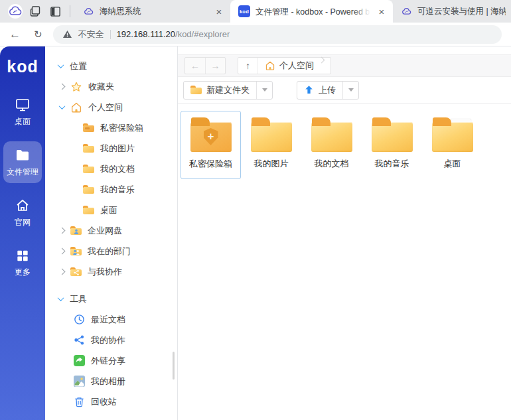 The height and width of the screenshot is (420, 511). Describe the element at coordinates (117, 169) in the screenshot. I see `tree-item-label: 我的文档` at that location.